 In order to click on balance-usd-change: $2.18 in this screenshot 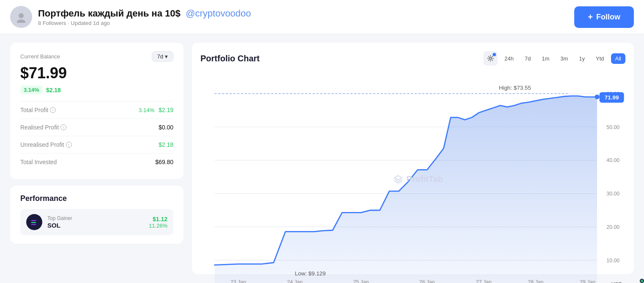, I will do `click(53, 90)`.